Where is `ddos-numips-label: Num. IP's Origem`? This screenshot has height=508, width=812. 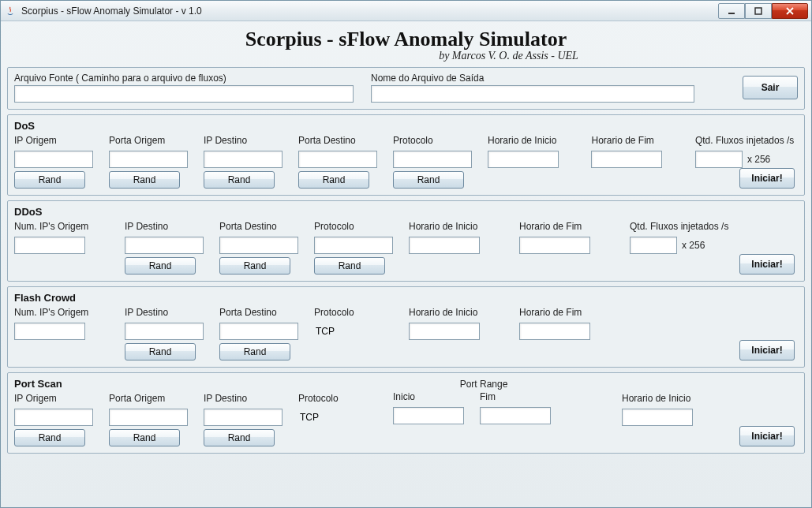 ddos-numips-label: Num. IP's Origem is located at coordinates (62, 226).